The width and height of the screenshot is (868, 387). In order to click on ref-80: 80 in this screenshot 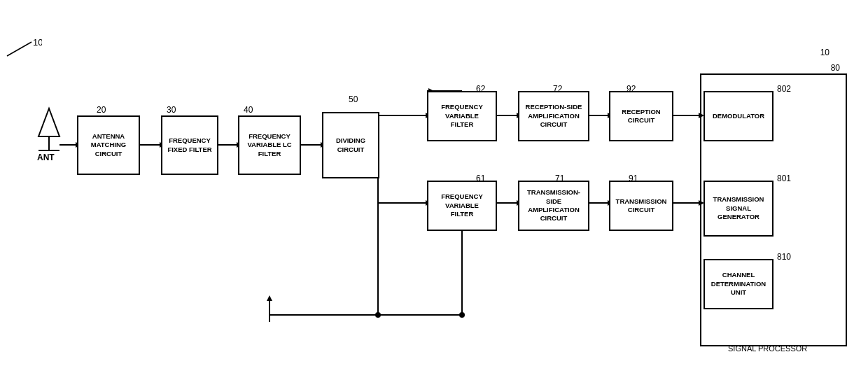, I will do `click(836, 68)`.